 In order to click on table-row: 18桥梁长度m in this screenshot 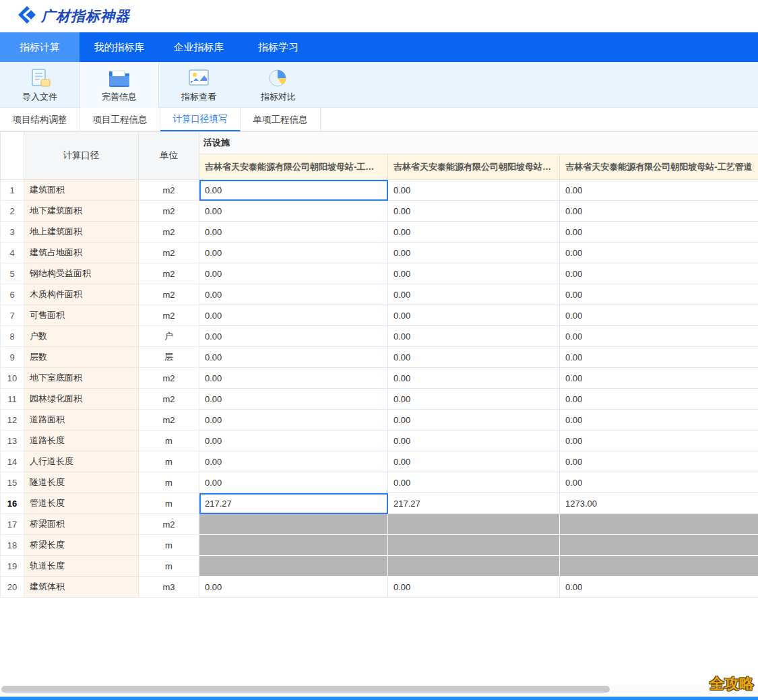, I will do `click(379, 546)`.